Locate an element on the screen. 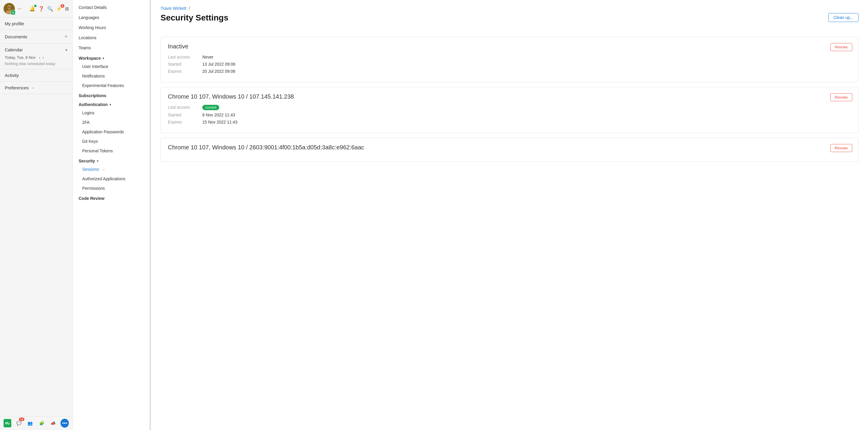  footer-users-icon: 👥 is located at coordinates (30, 423).